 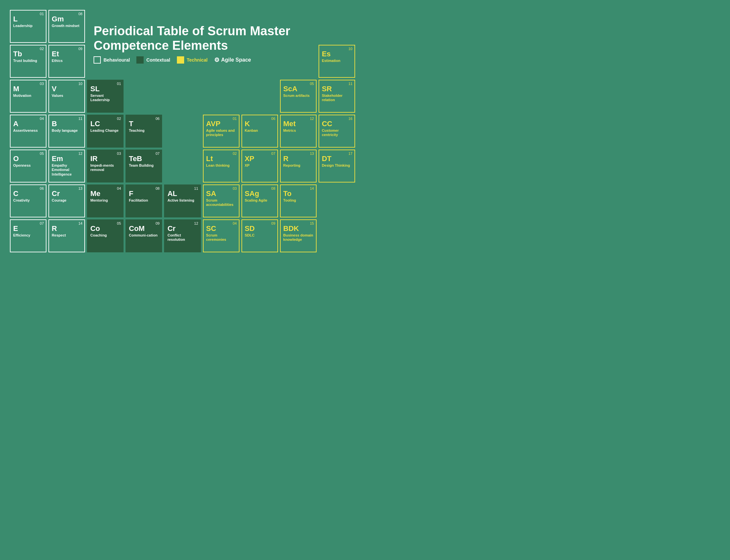 What do you see at coordinates (80, 188) in the screenshot?
I see `element-Cr-number: 13` at bounding box center [80, 188].